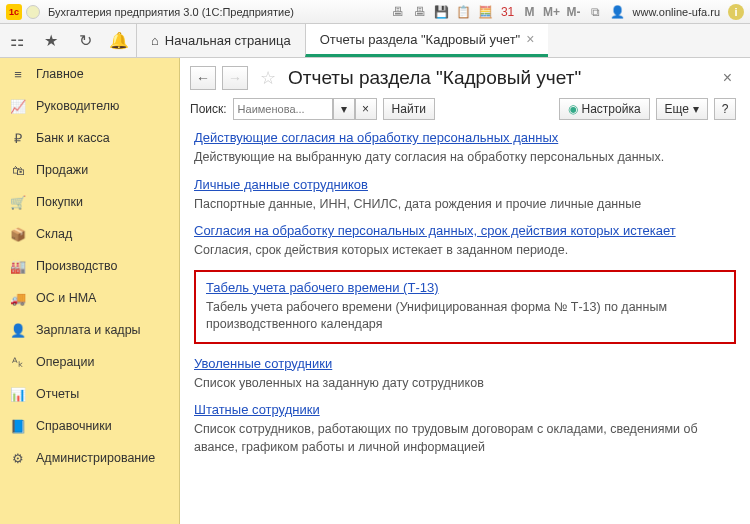 The width and height of the screenshot is (750, 524). I want to click on sidebar-item-label: Склад, so click(54, 234).